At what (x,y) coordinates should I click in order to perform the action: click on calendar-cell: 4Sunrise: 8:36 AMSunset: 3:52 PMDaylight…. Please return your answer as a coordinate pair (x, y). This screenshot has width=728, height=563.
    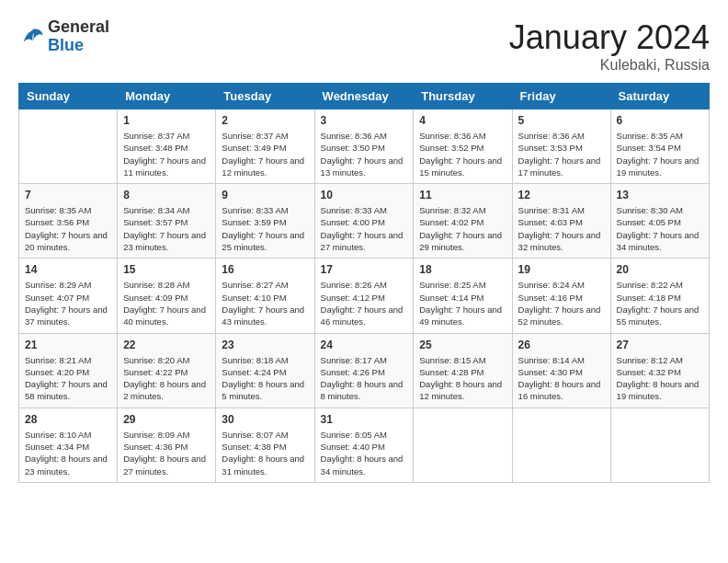
    Looking at the image, I should click on (463, 147).